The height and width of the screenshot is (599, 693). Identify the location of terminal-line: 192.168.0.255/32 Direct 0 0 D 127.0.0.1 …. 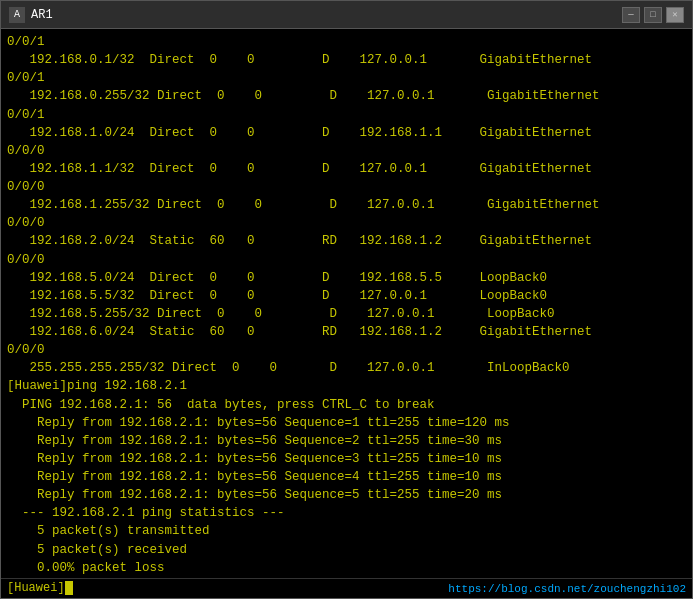
(346, 96).